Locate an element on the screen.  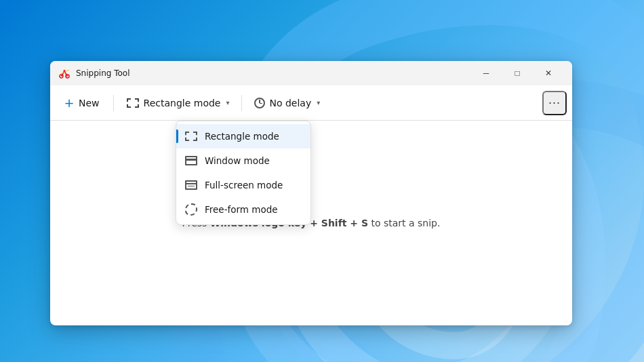
menu-item-rectangle: Rectangle mode is located at coordinates (243, 136).